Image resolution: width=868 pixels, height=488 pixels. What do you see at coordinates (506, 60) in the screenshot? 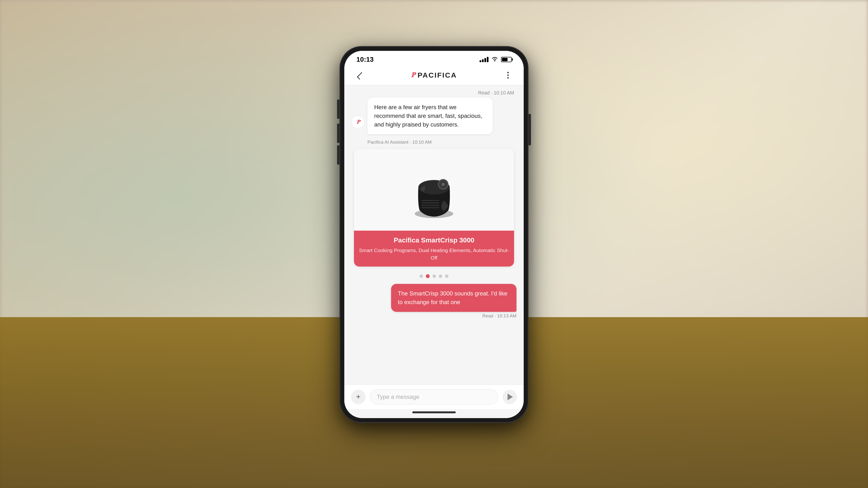
I see `battery-icon` at bounding box center [506, 60].